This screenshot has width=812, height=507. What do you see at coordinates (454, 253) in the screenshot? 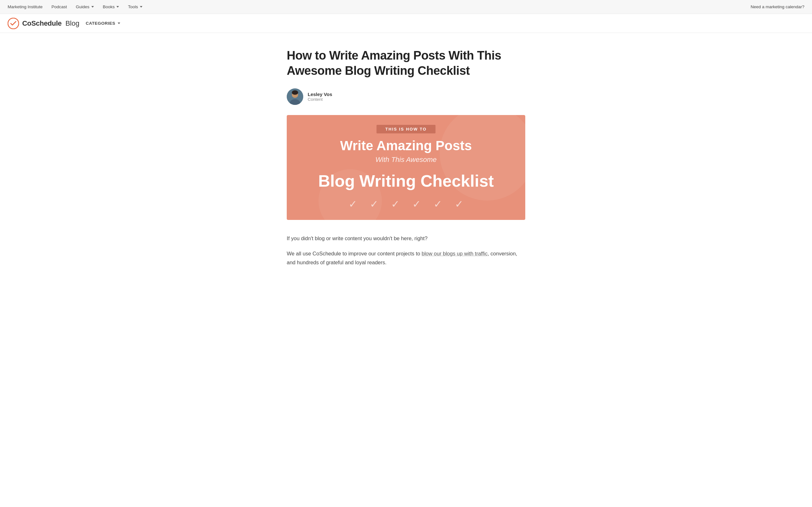
I see `traffic-link: blow our blogs up with traffic` at bounding box center [454, 253].